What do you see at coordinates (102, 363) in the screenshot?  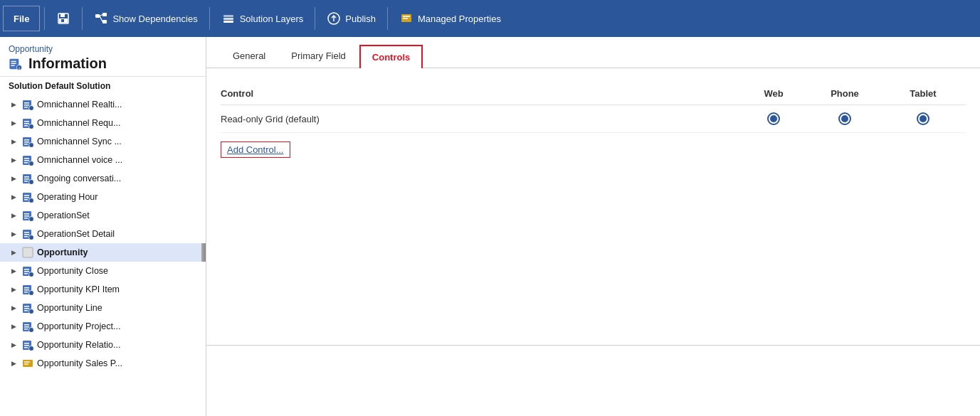 I see `sidebar-item-opportunity-sales-p: ▶ Opportunity Sales P...` at bounding box center [102, 363].